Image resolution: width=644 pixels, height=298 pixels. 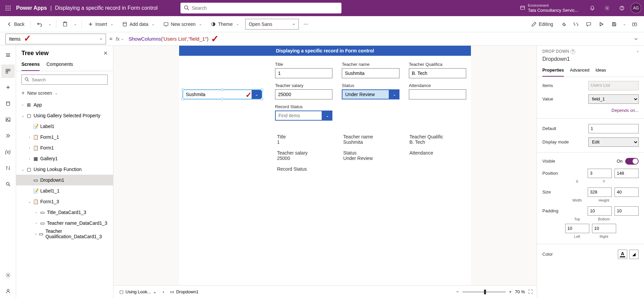 What do you see at coordinates (590, 60) in the screenshot?
I see `control-name: Dropdown1` at bounding box center [590, 60].